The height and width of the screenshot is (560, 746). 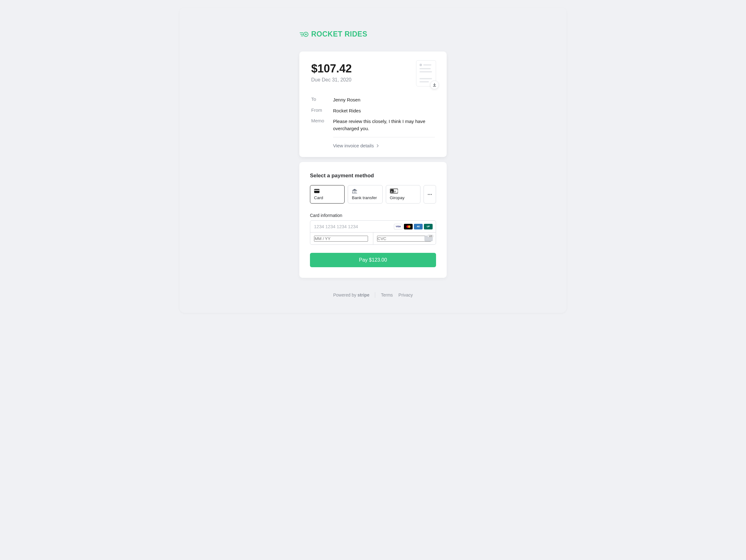 I want to click on method-card: Card, so click(x=327, y=194).